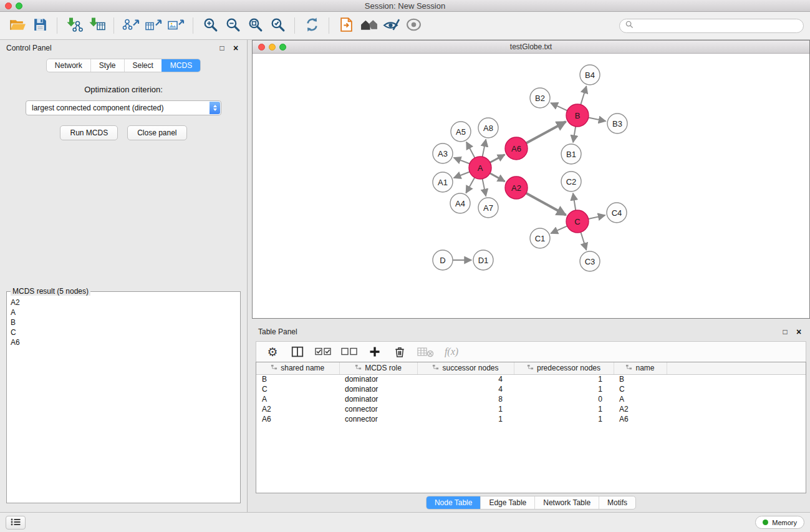  I want to click on export-table-button, so click(153, 26).